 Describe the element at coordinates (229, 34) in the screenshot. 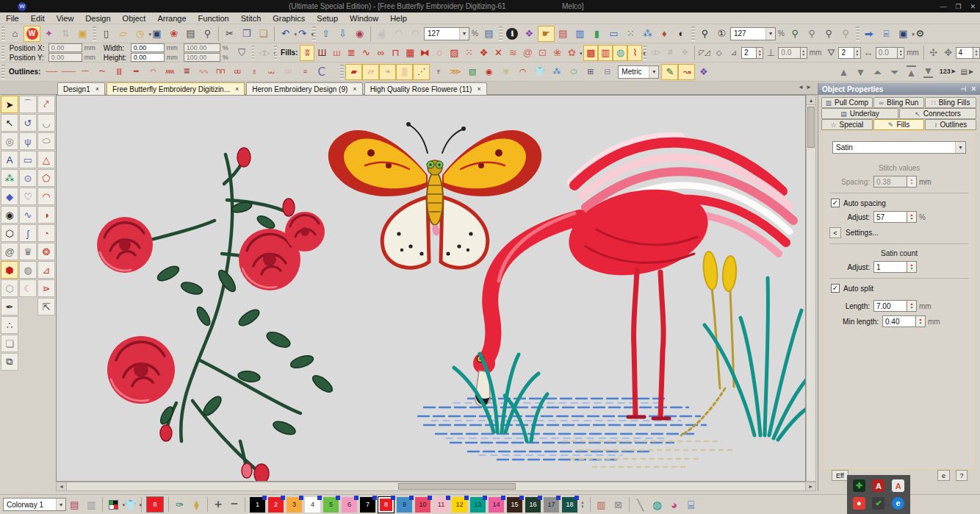

I see `cut-icon: ✂` at that location.